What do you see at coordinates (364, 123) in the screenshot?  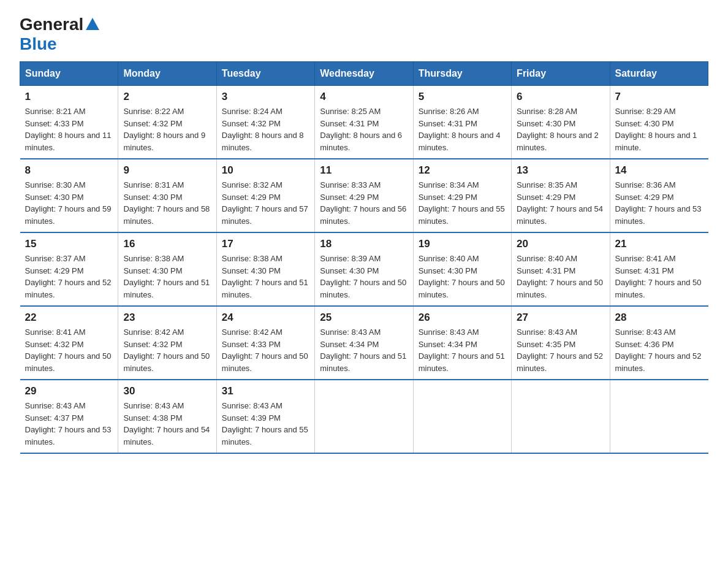 I see `week-row-1: 1 Sunrise: 8:21 AM Sunset: 4:33 PM Dayli…` at bounding box center [364, 123].